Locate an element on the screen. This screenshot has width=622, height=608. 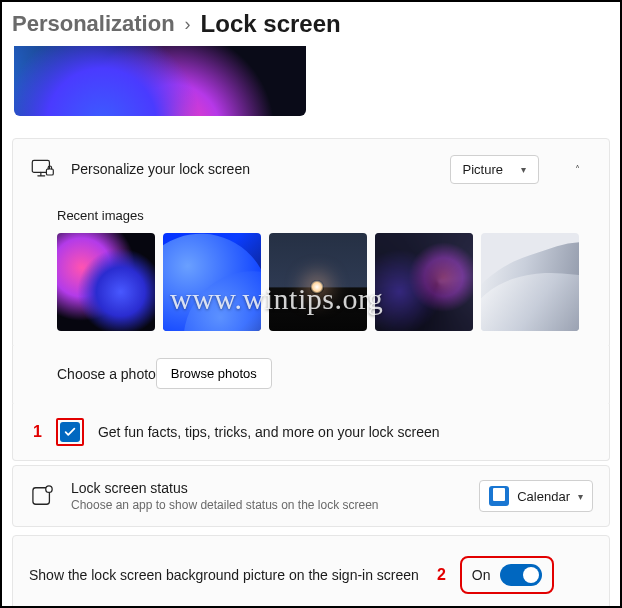
check-icon is located at coordinates (70, 432).